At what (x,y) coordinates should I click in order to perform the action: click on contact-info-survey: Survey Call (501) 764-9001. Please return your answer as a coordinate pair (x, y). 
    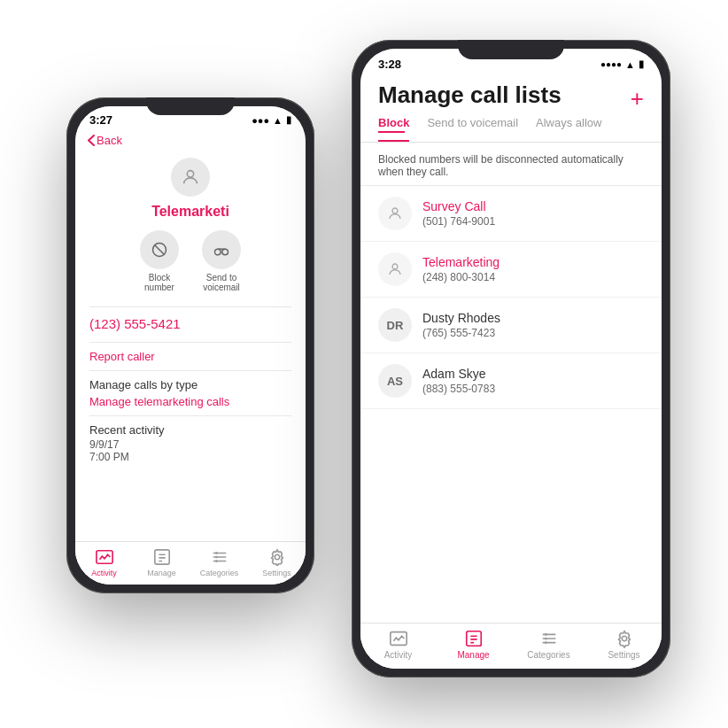
    Looking at the image, I should click on (533, 213).